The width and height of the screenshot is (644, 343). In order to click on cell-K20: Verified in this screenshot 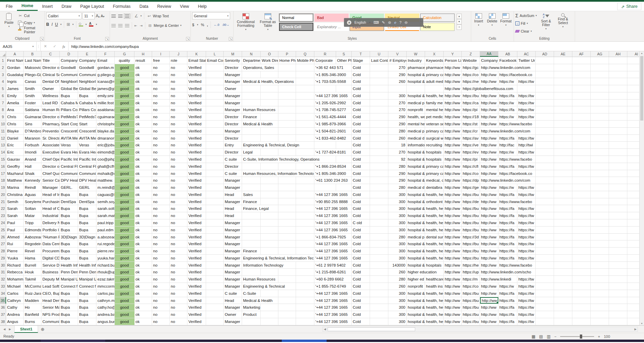, I will do `click(197, 195)`.